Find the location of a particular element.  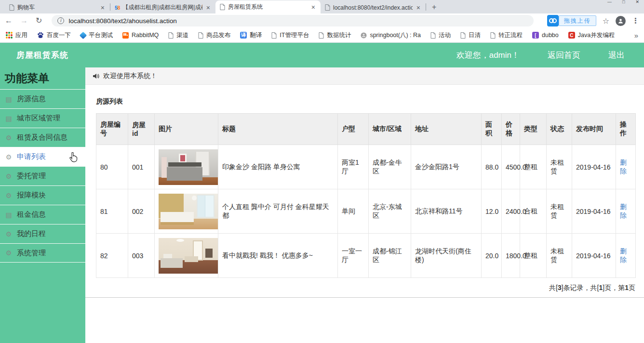

tab-58-rental: 58 【成都出租房|成都出租房网|成都 × is located at coordinates (163, 8).